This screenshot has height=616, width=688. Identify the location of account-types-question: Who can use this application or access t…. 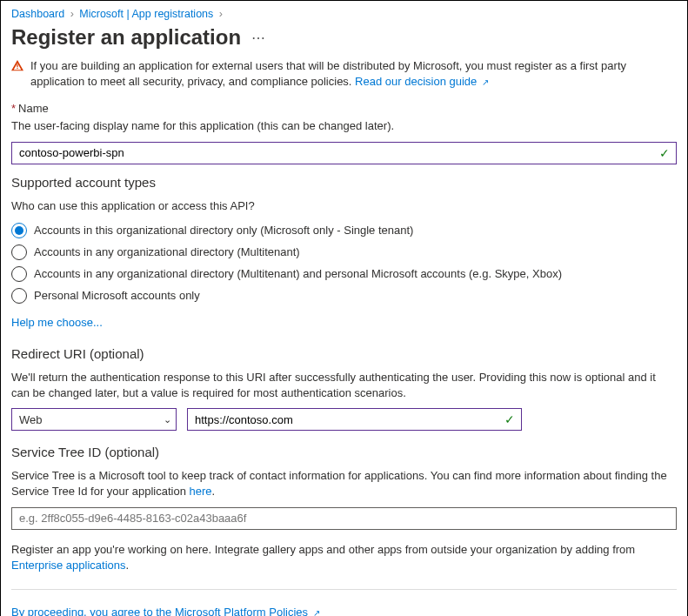
(344, 206).